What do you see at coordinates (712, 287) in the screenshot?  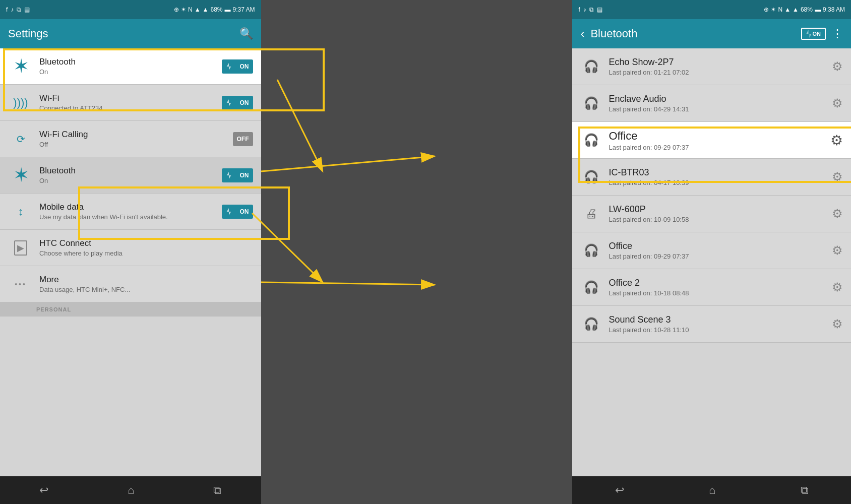 I see `device-item-office-2: 🎧 Office 2 Last paired on: 10-18 08:48 ⚙` at bounding box center [712, 287].